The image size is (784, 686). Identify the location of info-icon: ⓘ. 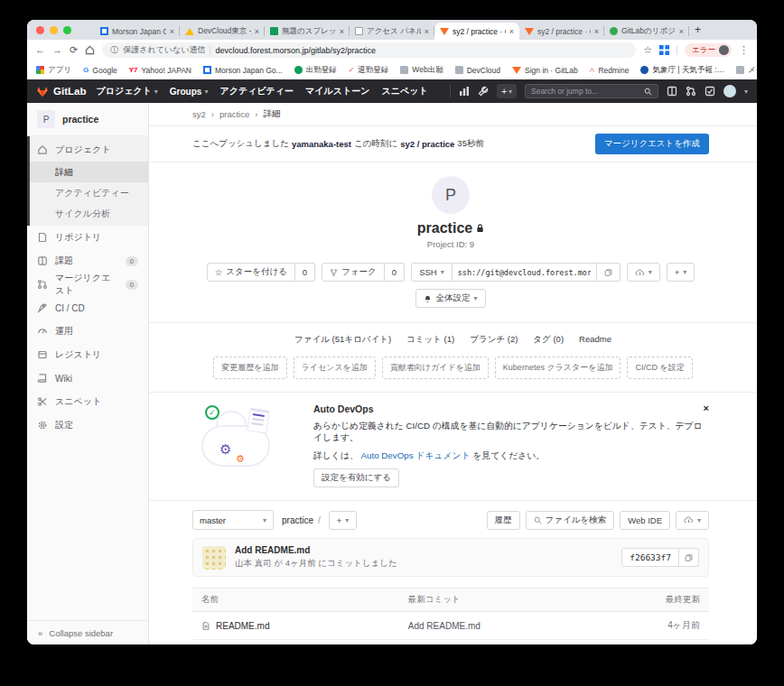
(114, 51).